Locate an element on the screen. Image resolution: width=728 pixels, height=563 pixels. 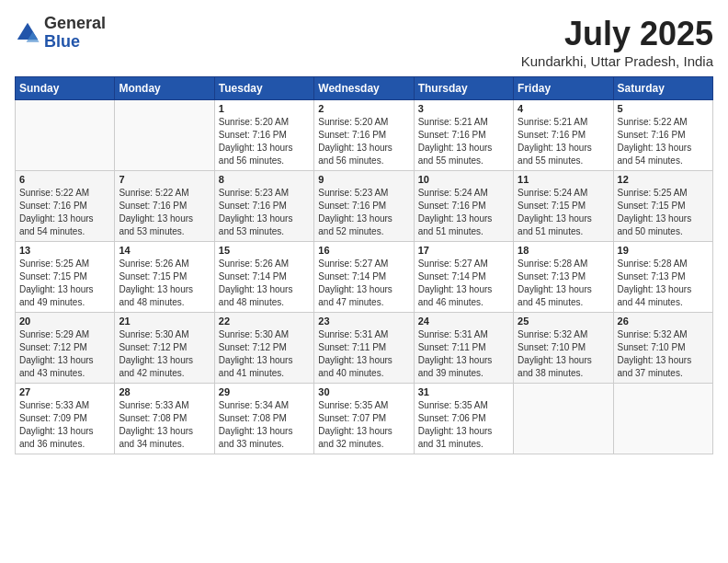
day-number: 2 is located at coordinates (364, 109).